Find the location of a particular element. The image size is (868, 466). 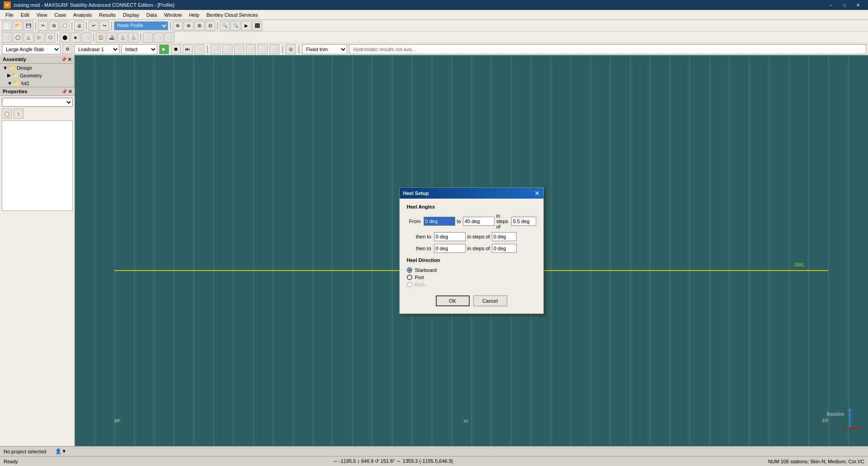

run-btn: ▶ is located at coordinates (164, 49).